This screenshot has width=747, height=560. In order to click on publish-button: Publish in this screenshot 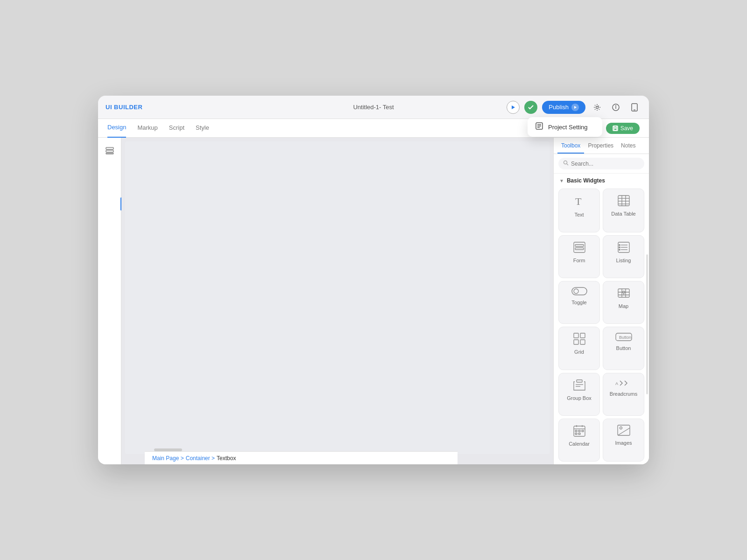, I will do `click(564, 107)`.